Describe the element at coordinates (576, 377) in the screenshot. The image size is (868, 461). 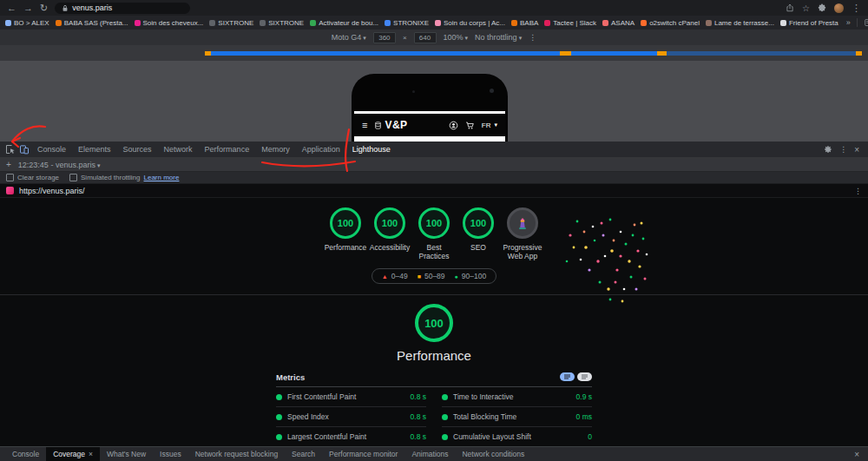
I see `metrics-description-toggle` at that location.